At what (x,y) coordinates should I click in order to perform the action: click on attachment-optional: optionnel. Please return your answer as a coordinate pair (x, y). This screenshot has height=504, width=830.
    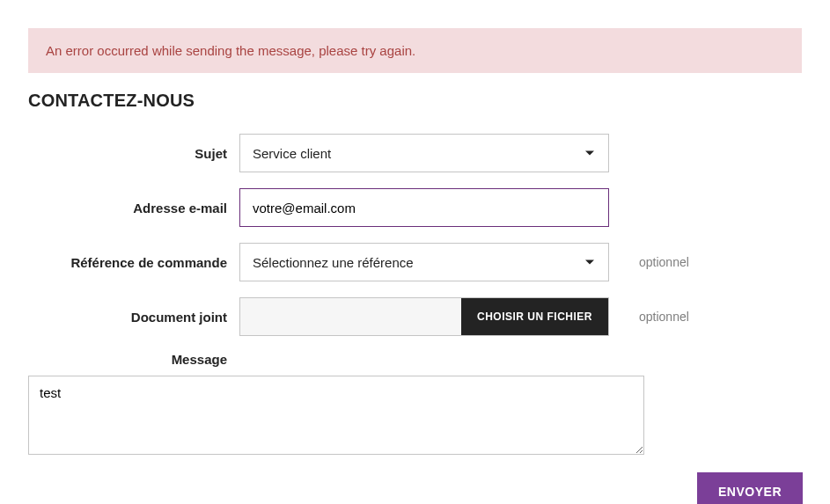
    Looking at the image, I should click on (664, 317).